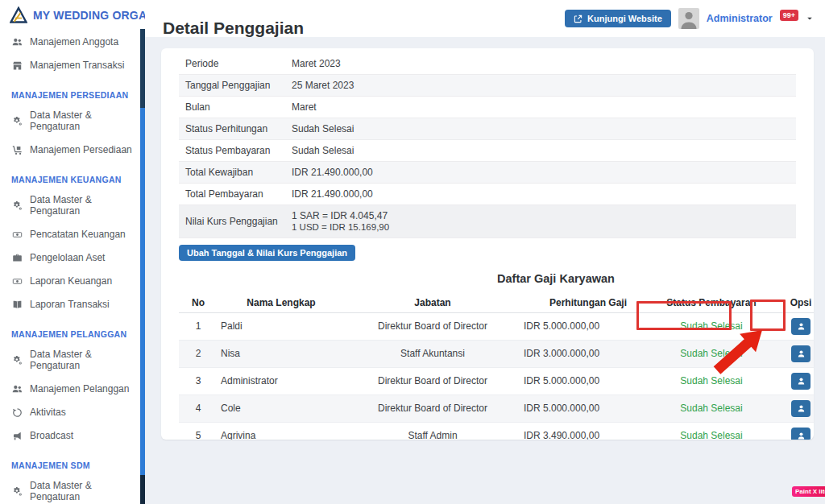 The width and height of the screenshot is (825, 504). Describe the element at coordinates (485, 19) in the screenshot. I see `topbar: Detail Penggajian Kunjungi Website Admin…` at that location.